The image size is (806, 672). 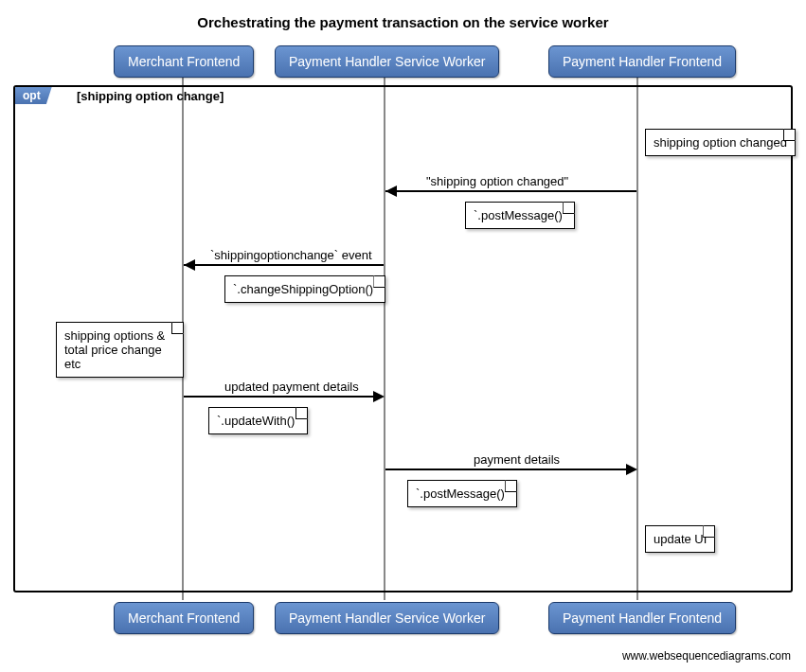 What do you see at coordinates (379, 397) in the screenshot?
I see `message-arrow-3-head` at bounding box center [379, 397].